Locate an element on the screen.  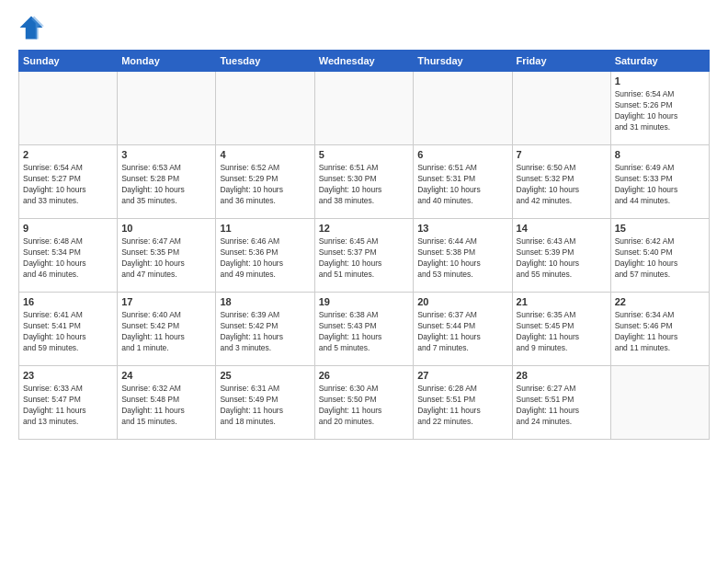
day-info: Sunrise: 6:41 AM Sunset: 5:41 PM Dayligh… is located at coordinates (68, 332).